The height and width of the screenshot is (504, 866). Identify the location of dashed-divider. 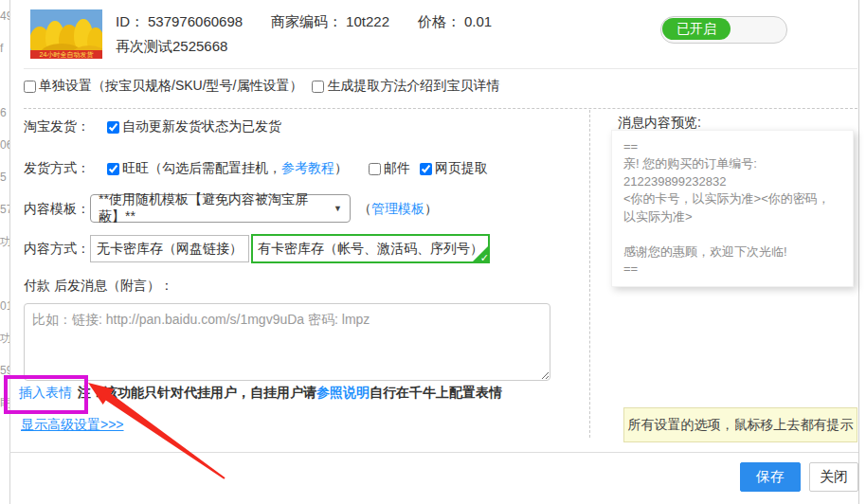
(441, 108).